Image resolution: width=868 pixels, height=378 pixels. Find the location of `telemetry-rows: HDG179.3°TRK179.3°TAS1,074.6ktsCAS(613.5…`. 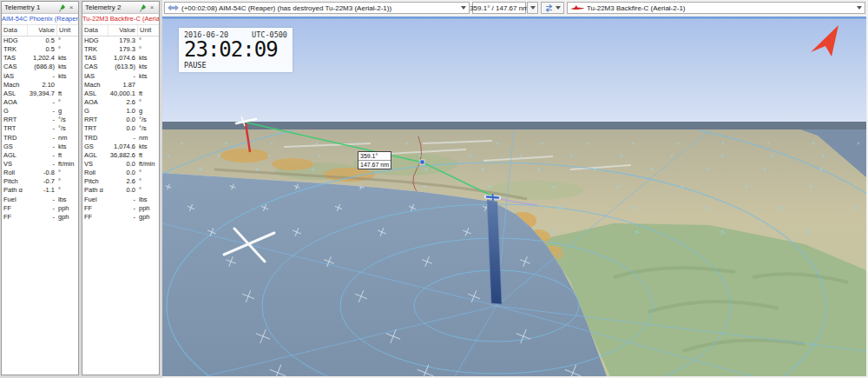

telemetry-rows: HDG179.3°TRK179.3°TAS1,074.6ktsCAS(613.5… is located at coordinates (121, 129).